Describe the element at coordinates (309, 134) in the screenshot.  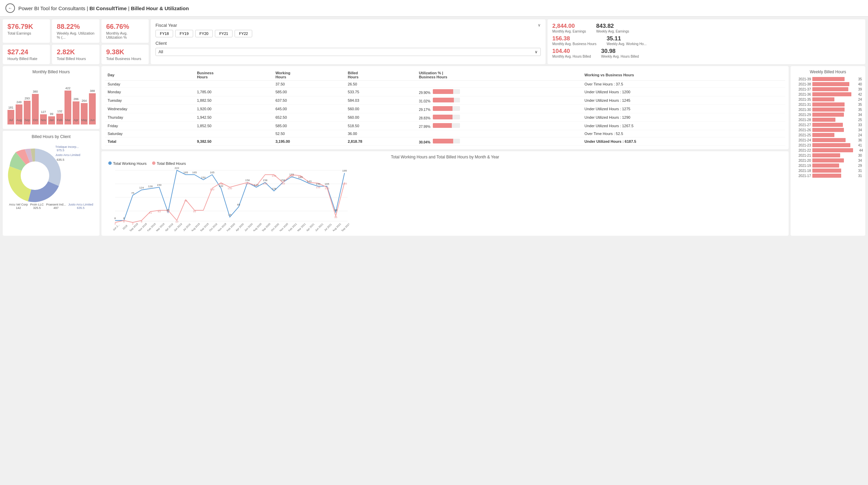
I see `cell-work: 52.50` at that location.